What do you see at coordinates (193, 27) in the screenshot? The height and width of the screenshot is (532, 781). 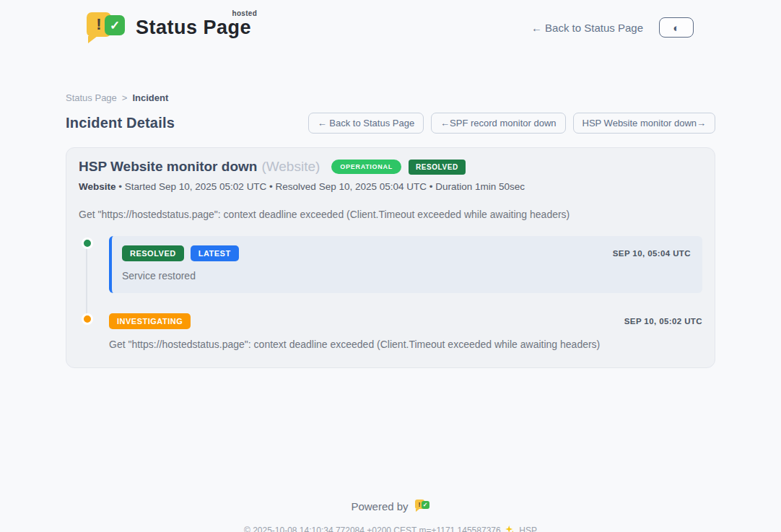 I see `brand-name-label: Status Page` at bounding box center [193, 27].